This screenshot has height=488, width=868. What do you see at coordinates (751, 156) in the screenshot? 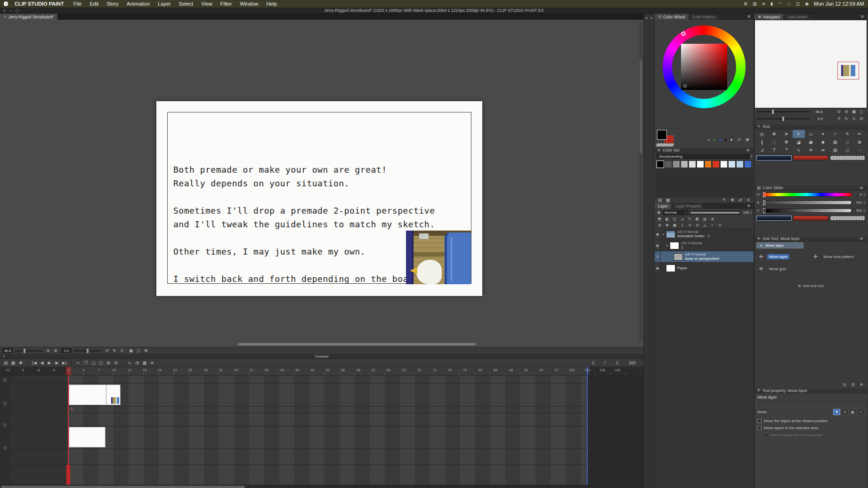
I see `color-set-spinner: ▴▾` at bounding box center [751, 156].